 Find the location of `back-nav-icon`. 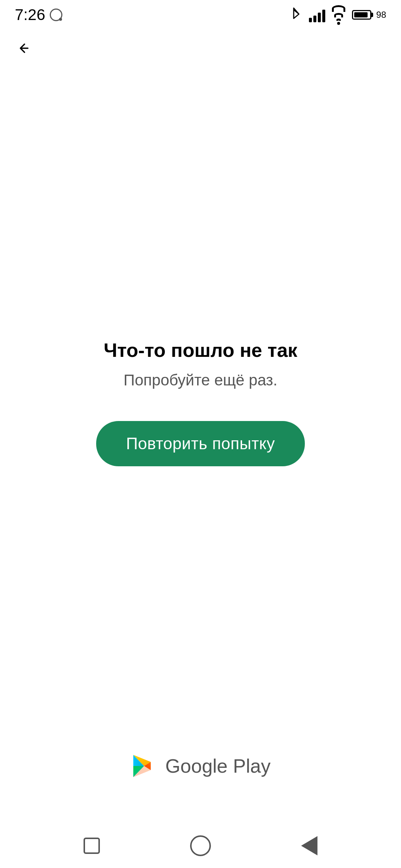

back-nav-icon is located at coordinates (309, 846).